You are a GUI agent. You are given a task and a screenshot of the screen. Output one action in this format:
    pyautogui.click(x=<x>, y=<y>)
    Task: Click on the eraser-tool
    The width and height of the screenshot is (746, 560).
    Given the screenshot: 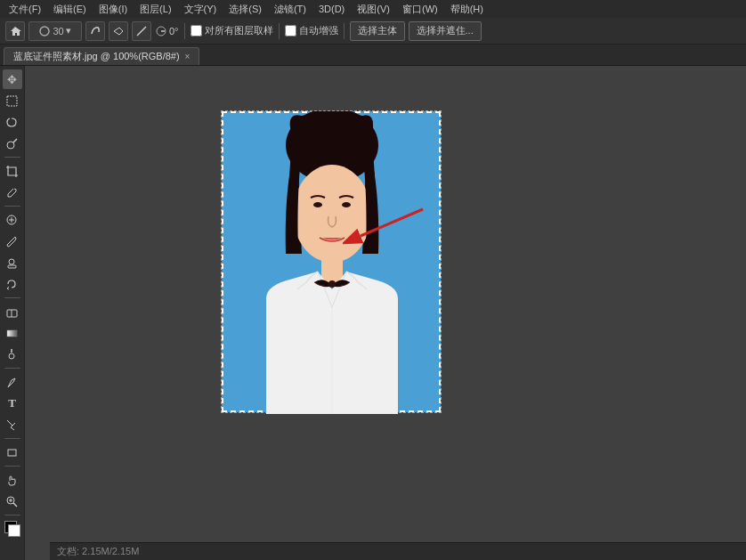 What is the action you would take?
    pyautogui.click(x=12, y=312)
    